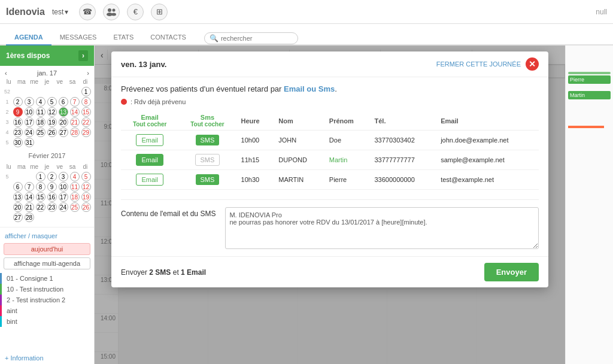 Image resolution: width=613 pixels, height=364 pixels. I want to click on event-item, so click(589, 73).